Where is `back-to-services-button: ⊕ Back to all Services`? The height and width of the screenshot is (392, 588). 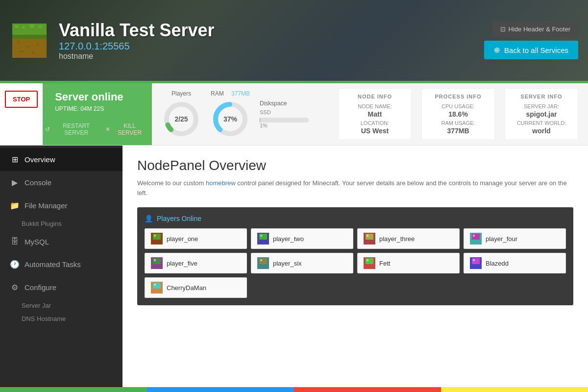
back-to-services-button: ⊕ Back to all Services is located at coordinates (531, 50).